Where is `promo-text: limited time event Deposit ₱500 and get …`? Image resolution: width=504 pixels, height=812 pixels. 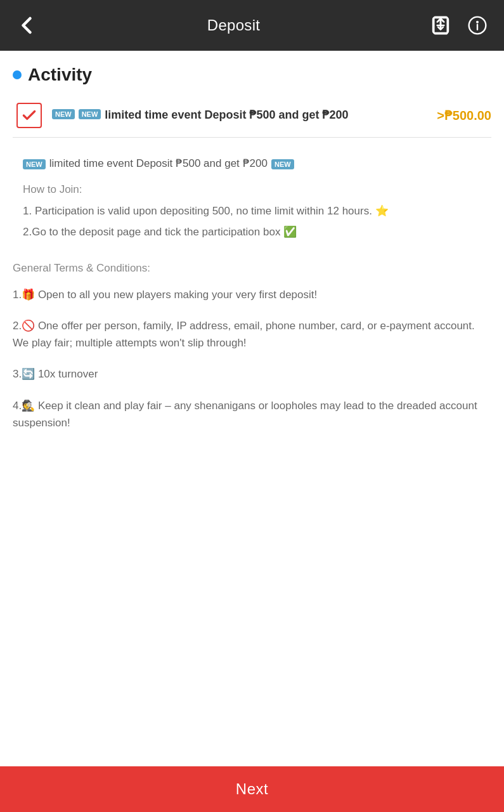 promo-text: limited time event Deposit ₱500 and get … is located at coordinates (226, 115).